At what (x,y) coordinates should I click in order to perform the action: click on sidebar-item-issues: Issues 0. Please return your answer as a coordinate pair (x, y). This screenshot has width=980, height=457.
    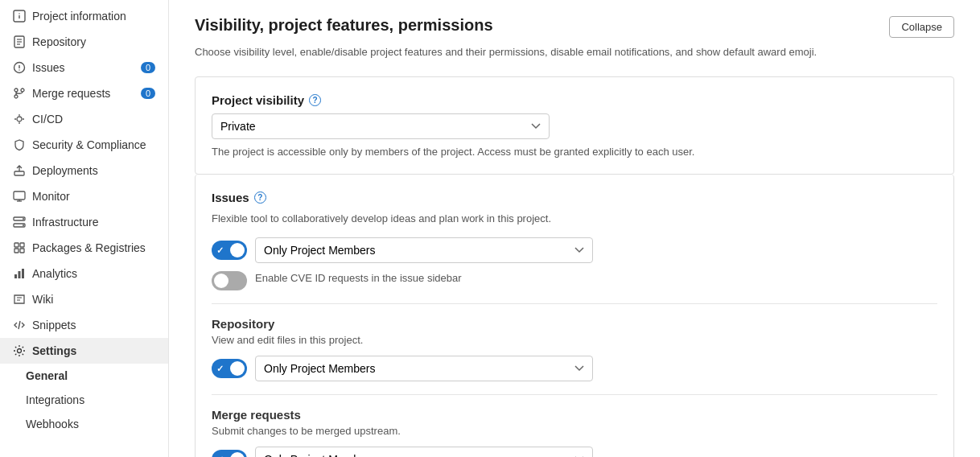
    Looking at the image, I should click on (84, 68).